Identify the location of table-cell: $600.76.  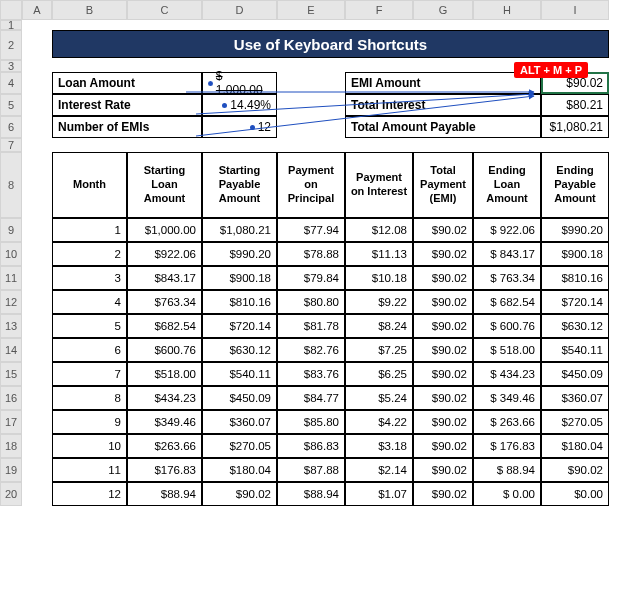
(164, 350).